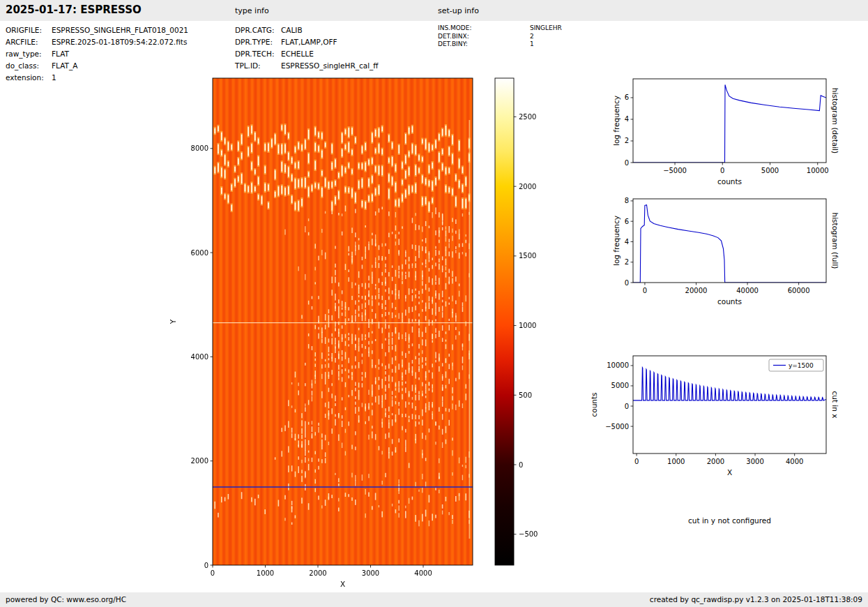 The width and height of the screenshot is (868, 607). Describe the element at coordinates (330, 66) in the screenshot. I see `info-value: ESPRESSO_singleHR_cal_ff` at that location.